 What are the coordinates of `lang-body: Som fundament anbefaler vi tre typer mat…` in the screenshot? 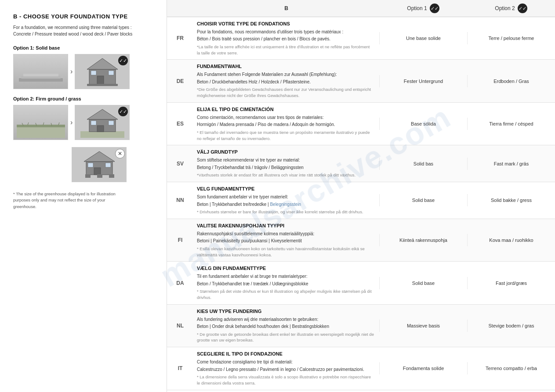 It's located at (286, 198).